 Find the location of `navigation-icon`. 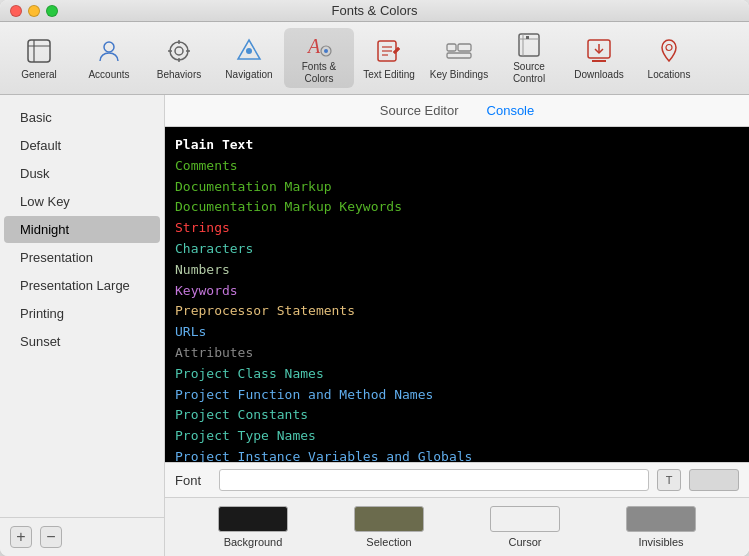

navigation-icon is located at coordinates (249, 51).